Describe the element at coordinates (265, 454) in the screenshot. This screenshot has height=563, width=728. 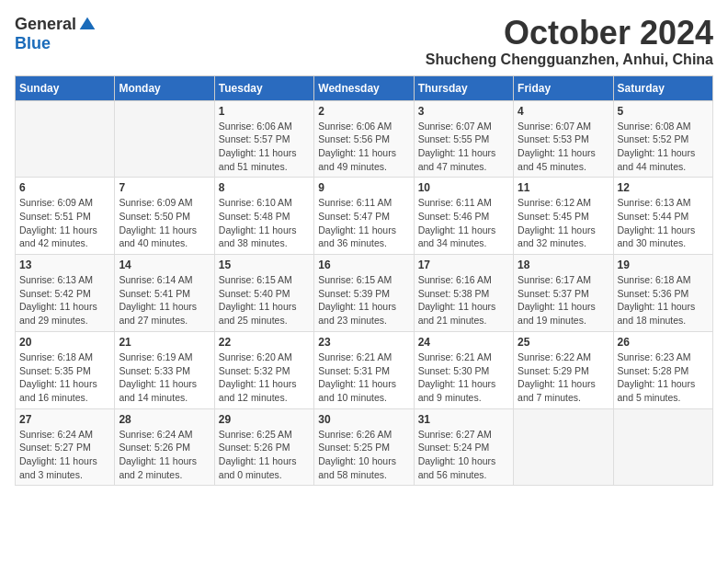
I see `day-info: Sunrise: 6:25 AMSunset: 5:26 PMDaylight:…` at that location.